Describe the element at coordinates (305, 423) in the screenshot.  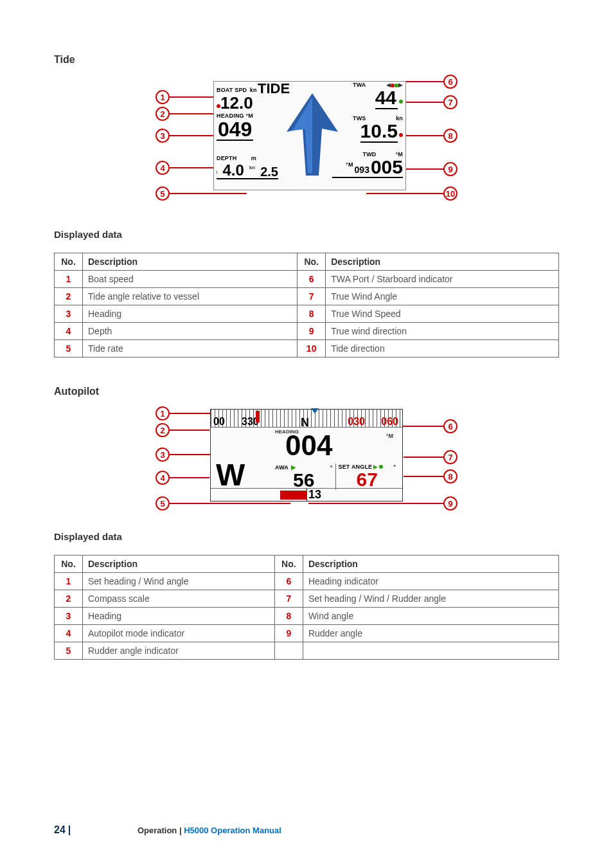
I see `compass-tick: N` at that location.